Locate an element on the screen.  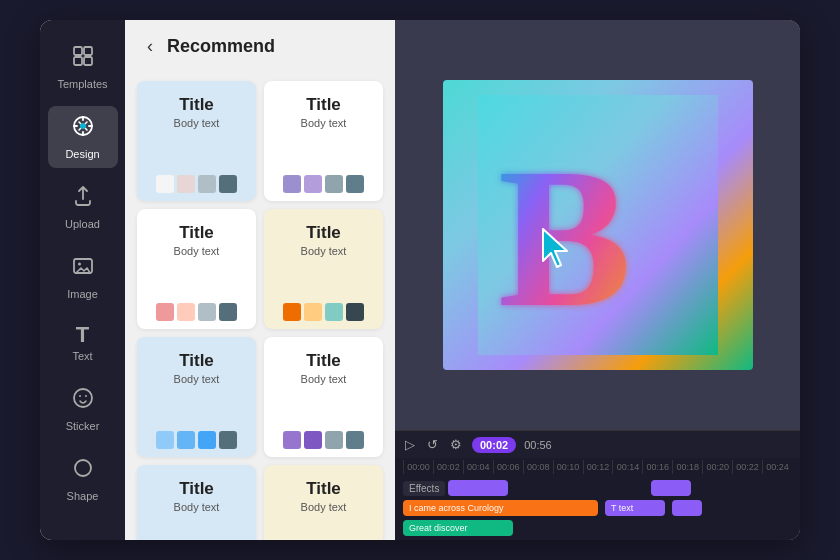
track-bar-text: T text is located at coordinates (635, 508).